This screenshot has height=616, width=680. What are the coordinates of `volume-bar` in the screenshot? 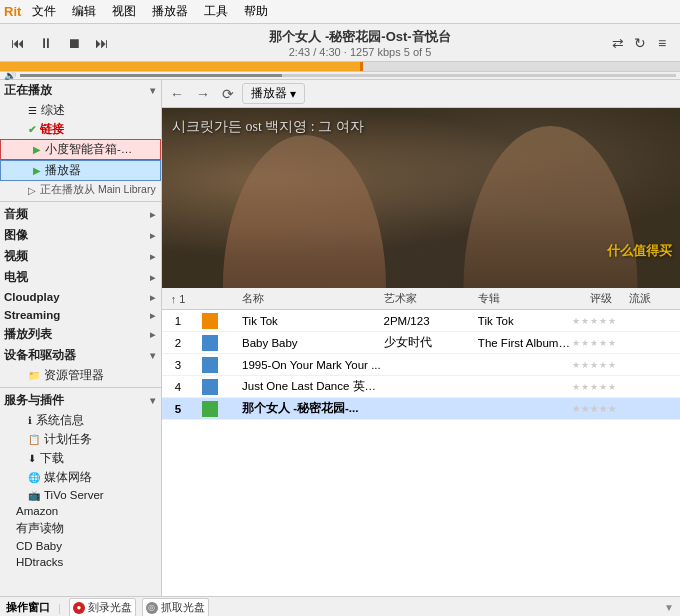 It's located at (348, 76).